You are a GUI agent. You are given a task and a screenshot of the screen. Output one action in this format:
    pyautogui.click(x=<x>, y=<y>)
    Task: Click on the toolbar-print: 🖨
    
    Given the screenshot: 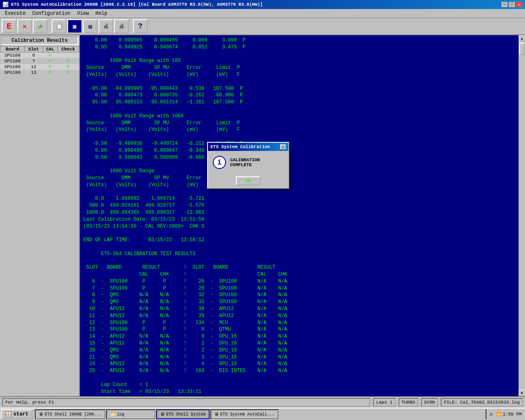 What is the action you would take?
    pyautogui.click(x=121, y=26)
    